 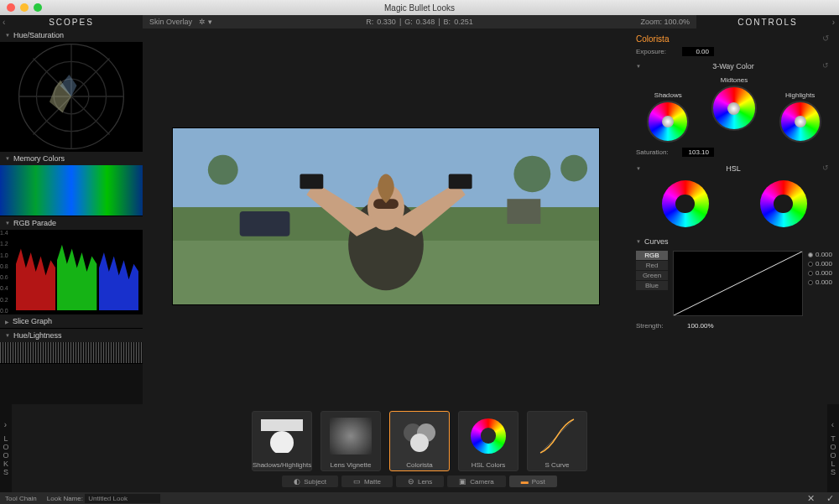 I want to click on scopes-label: SCOPES, so click(x=71, y=22).